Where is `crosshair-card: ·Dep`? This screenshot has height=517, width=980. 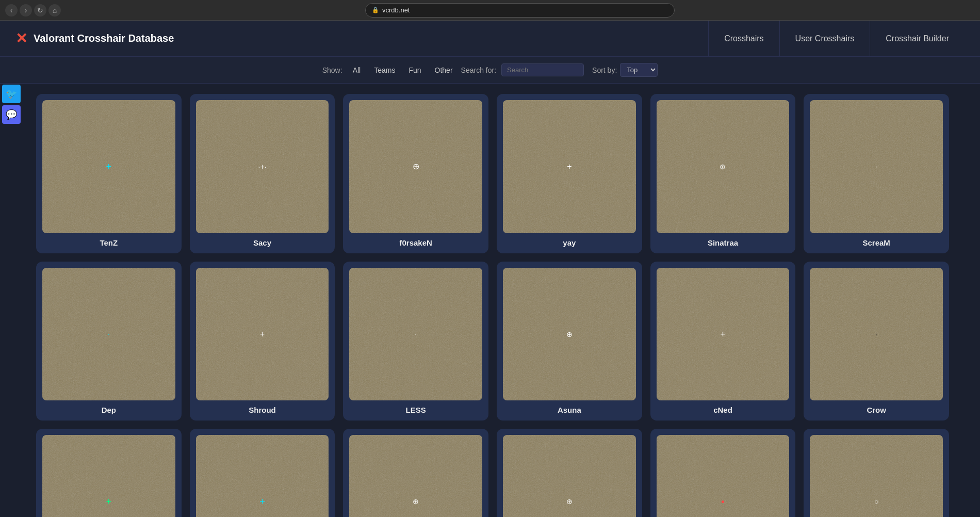
crosshair-card: ·Dep is located at coordinates (109, 342).